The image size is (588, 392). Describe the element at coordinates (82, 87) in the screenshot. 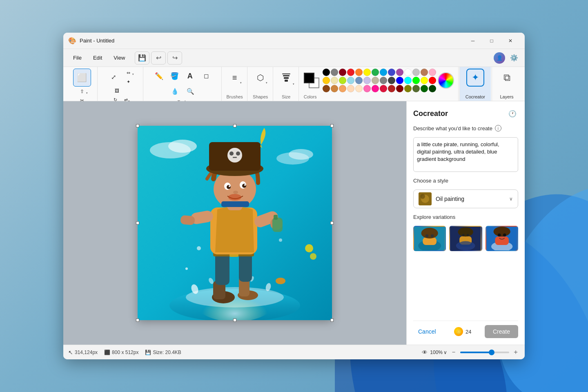

I see `selection-tools: ⬜ ⇧▾ ✂` at that location.